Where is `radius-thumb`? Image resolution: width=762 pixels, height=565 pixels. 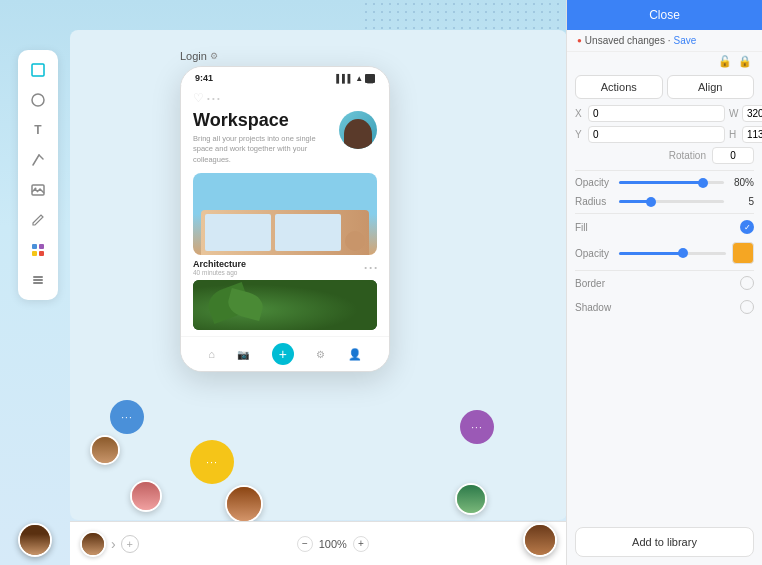 radius-thumb is located at coordinates (651, 202).